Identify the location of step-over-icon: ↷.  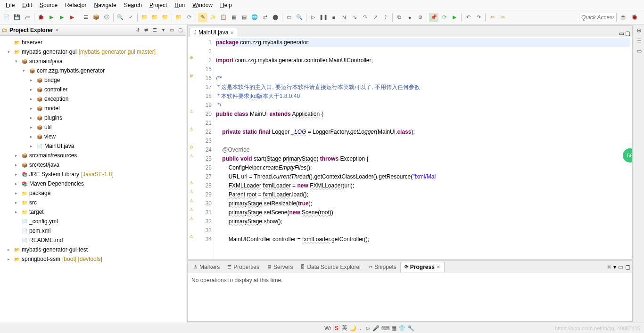
(365, 17).